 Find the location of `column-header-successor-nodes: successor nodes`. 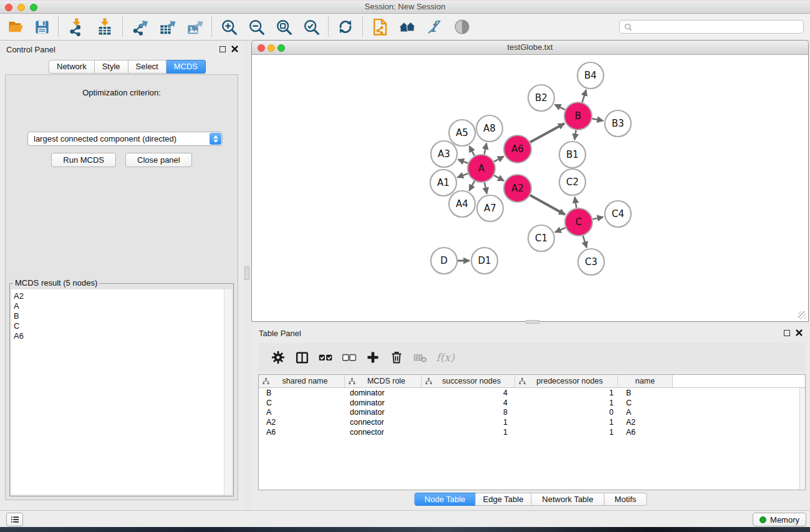

column-header-successor-nodes: successor nodes is located at coordinates (468, 381).